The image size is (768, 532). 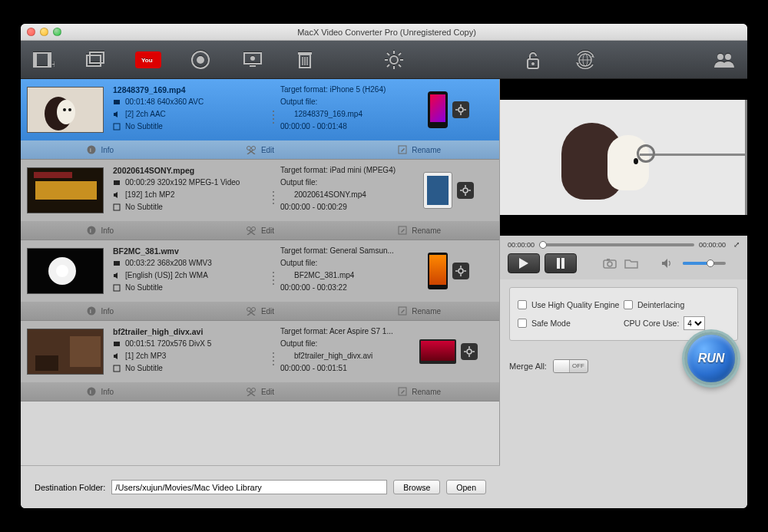 What do you see at coordinates (164, 102) in the screenshot?
I see `video-codec-info: 00:01:48 640x360 AVC` at bounding box center [164, 102].